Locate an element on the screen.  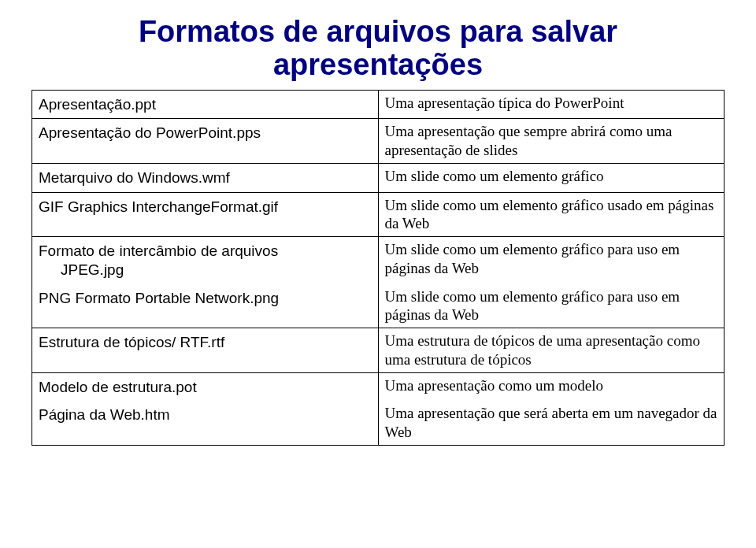
format-name: Apresentação.ppt is located at coordinates (206, 104).